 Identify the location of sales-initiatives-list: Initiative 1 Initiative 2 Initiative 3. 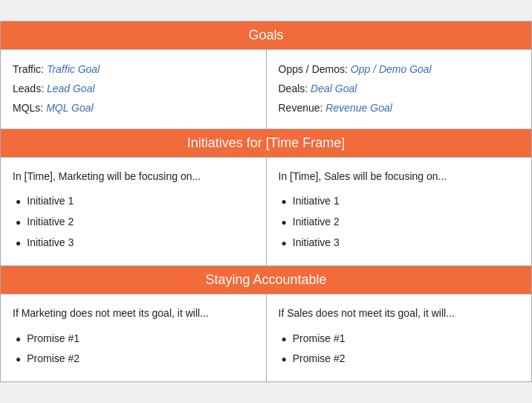
(400, 222).